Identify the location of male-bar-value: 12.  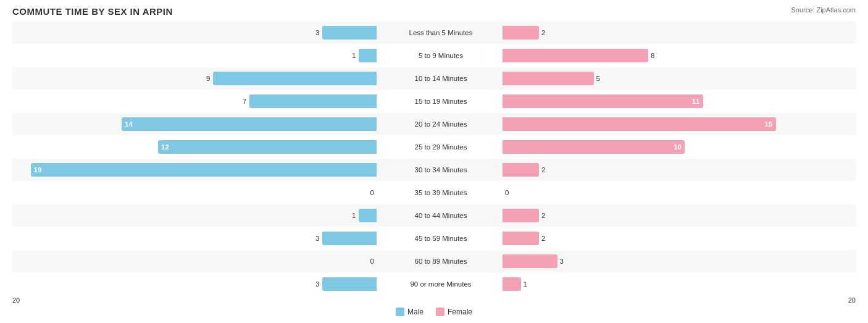
(165, 147).